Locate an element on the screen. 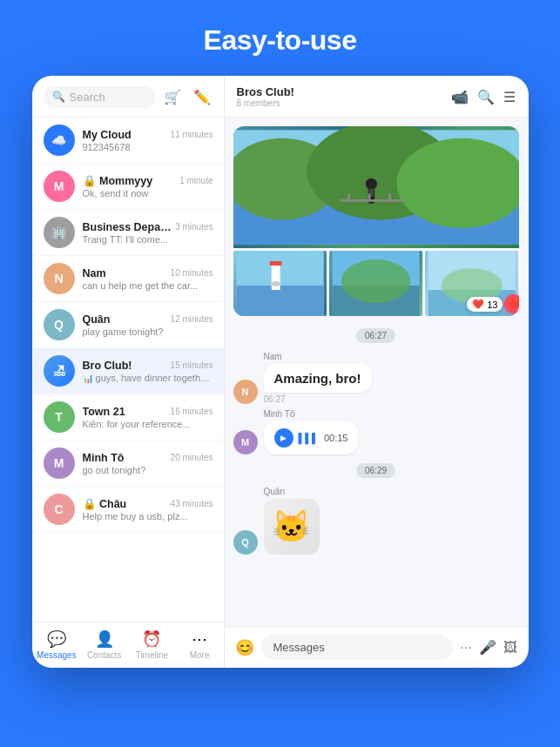  avatar: N is located at coordinates (59, 279).